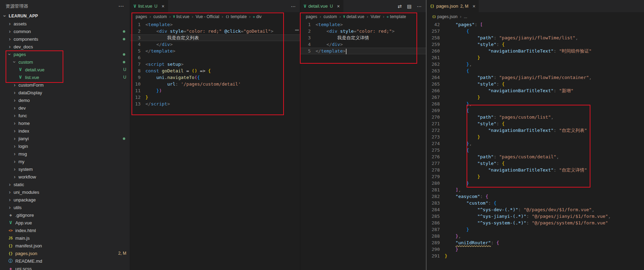  I want to click on tree-item-unpackage: ›unpackage, so click(65, 200).